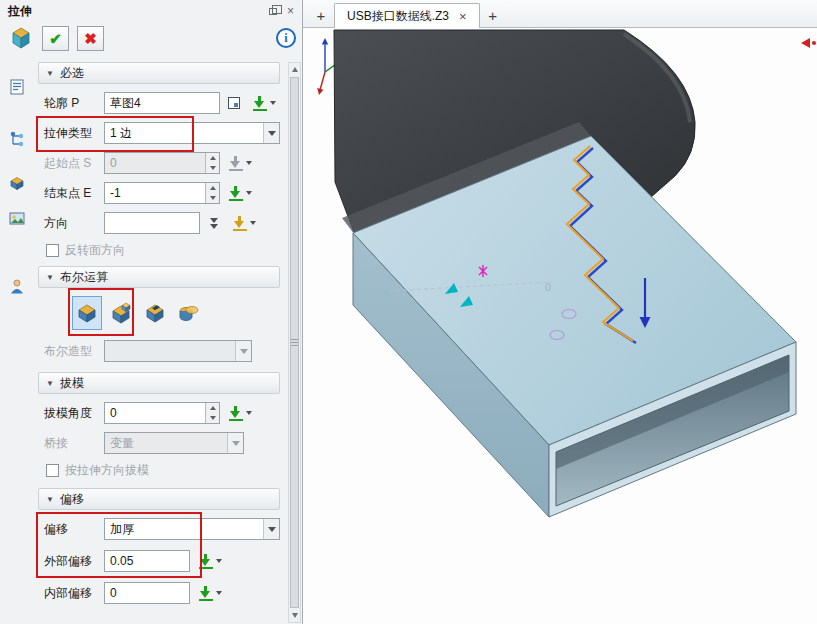 The image size is (817, 624). What do you see at coordinates (214, 223) in the screenshot?
I see `direction-chevrons-icon` at bounding box center [214, 223].